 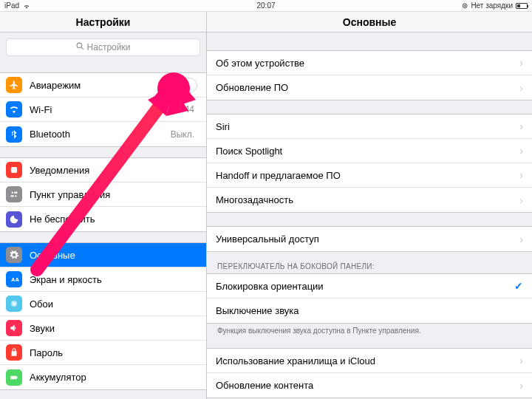 What do you see at coordinates (369, 373) in the screenshot?
I see `detail-group-storage: Использование хранилища и iCloud› Обновл…` at bounding box center [369, 373].